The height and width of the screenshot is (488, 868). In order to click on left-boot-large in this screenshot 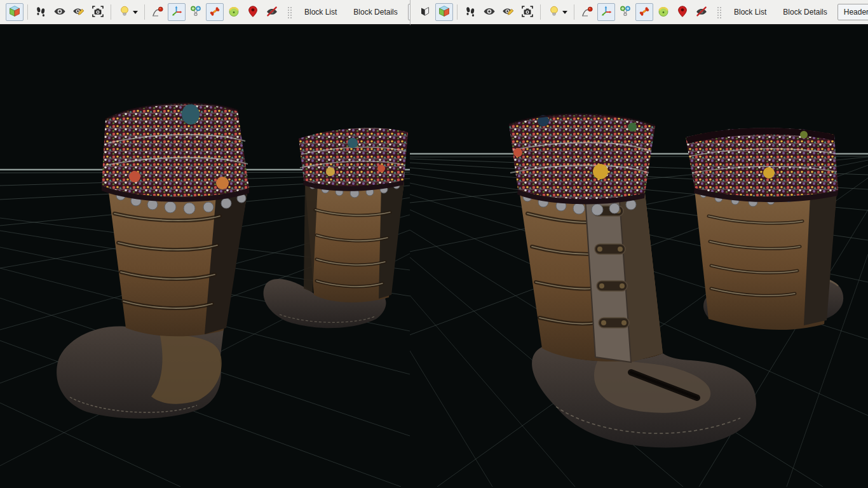, I will do `click(153, 261)`.